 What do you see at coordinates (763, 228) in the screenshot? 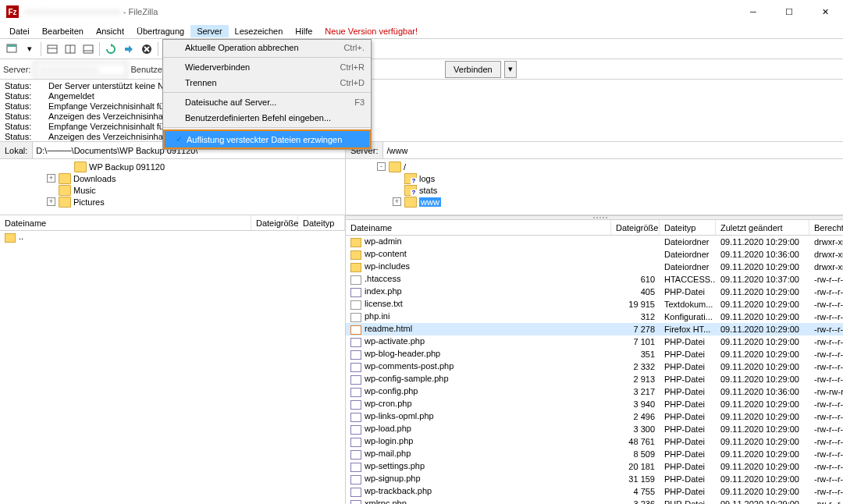
I see `col-zuletzt-geaendert: Zuletzt geändert` at bounding box center [763, 228].